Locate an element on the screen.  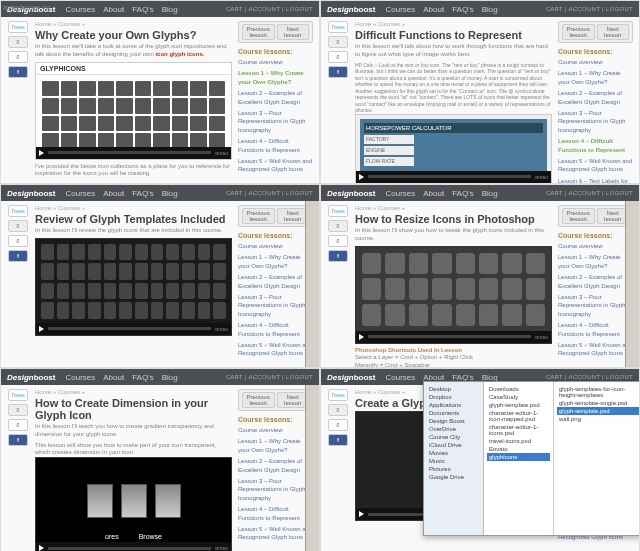
lesson-link: Lesson 4 – Difficult Functions to Repres… is located at coordinates (276, 146).